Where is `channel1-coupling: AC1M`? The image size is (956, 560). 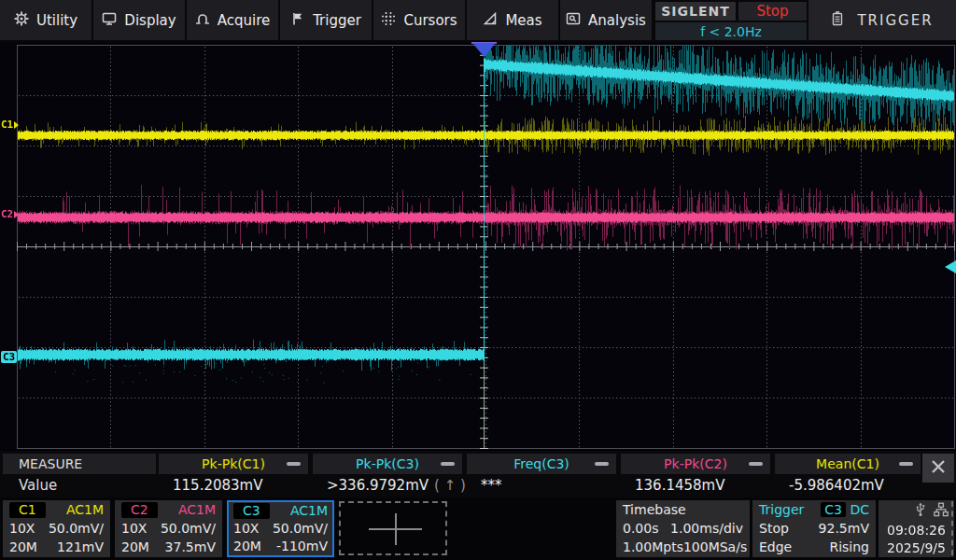 channel1-coupling: AC1M is located at coordinates (85, 510).